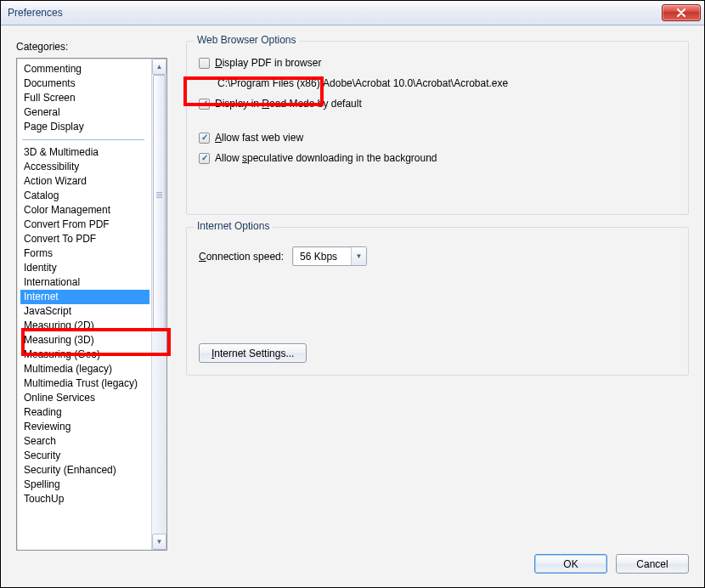  Describe the element at coordinates (85, 500) in the screenshot. I see `category-item: TouchUp` at that location.